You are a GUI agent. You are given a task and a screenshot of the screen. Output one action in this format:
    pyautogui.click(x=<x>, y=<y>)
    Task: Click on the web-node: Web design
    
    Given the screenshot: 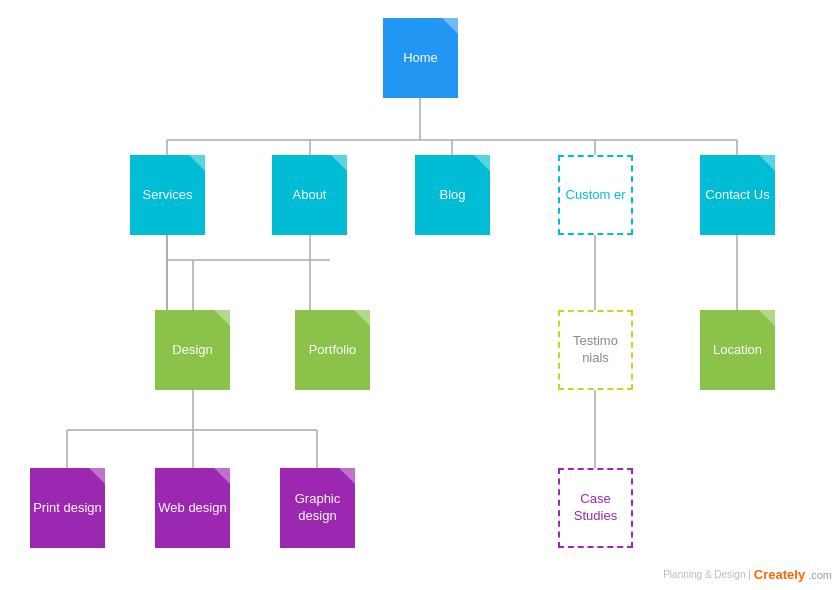 What is the action you would take?
    pyautogui.click(x=192, y=508)
    